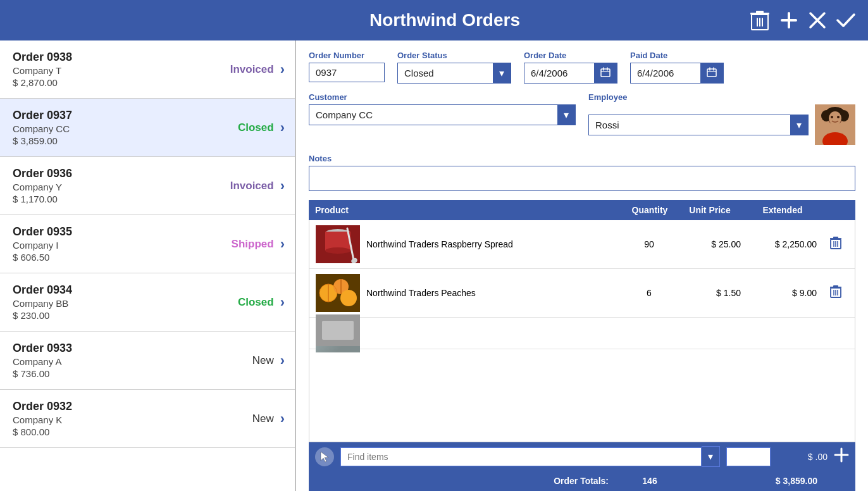 The height and width of the screenshot is (491, 868). I want to click on customer-dropdown: ▾, so click(566, 115).